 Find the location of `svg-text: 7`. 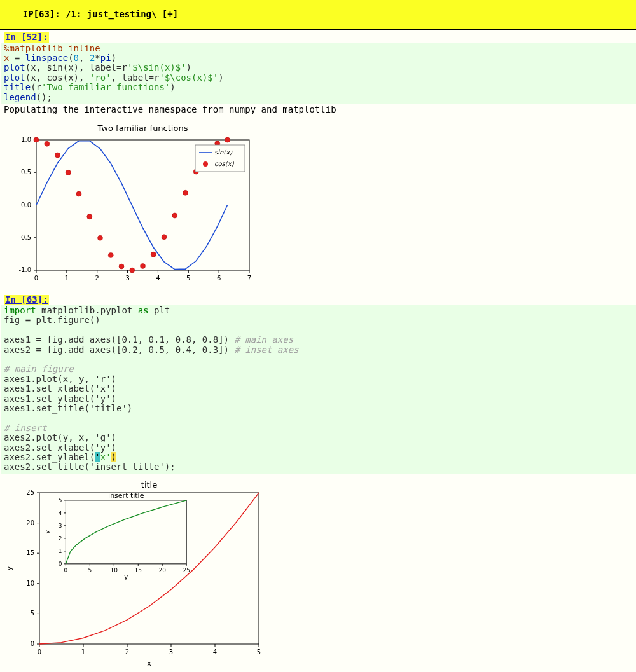

svg-text: 7 is located at coordinates (249, 278).